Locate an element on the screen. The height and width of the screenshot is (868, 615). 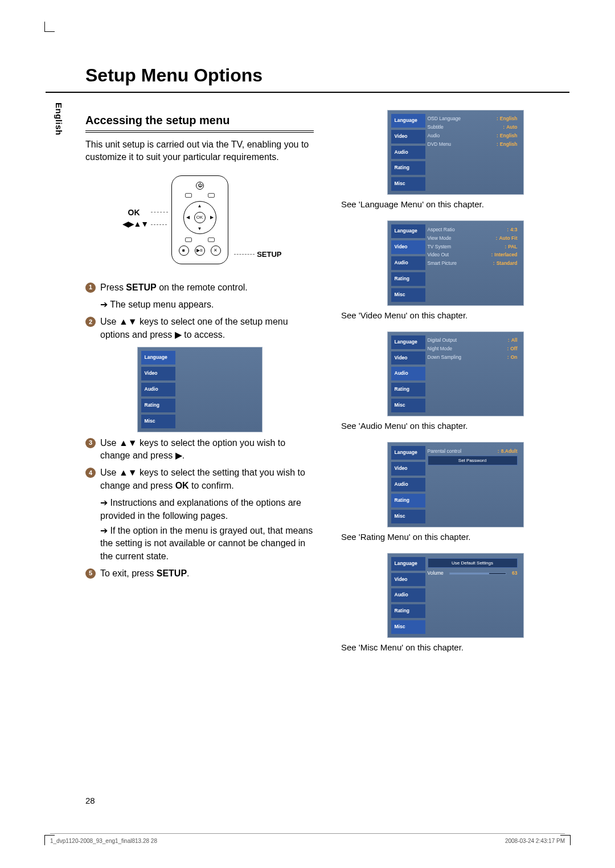
step-5: 5 To exit, press SETUP. is located at coordinates (199, 574).